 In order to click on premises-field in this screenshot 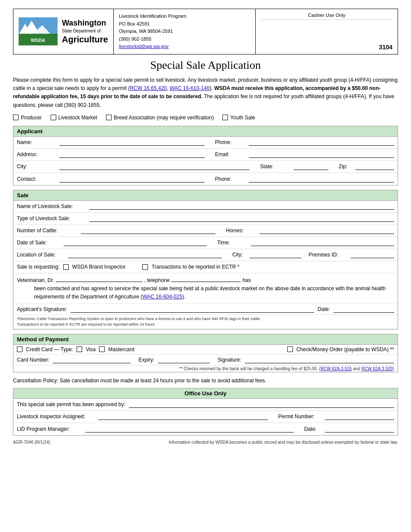, I will do `click(372, 255)`.